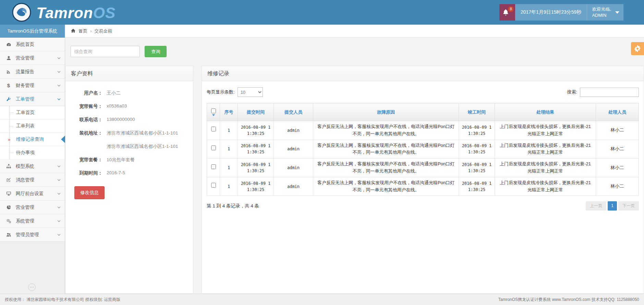 Image resolution: width=644 pixels, height=305 pixels. Describe the element at coordinates (221, 92) in the screenshot. I see `per-page-label: 每页显示条数:` at that location.